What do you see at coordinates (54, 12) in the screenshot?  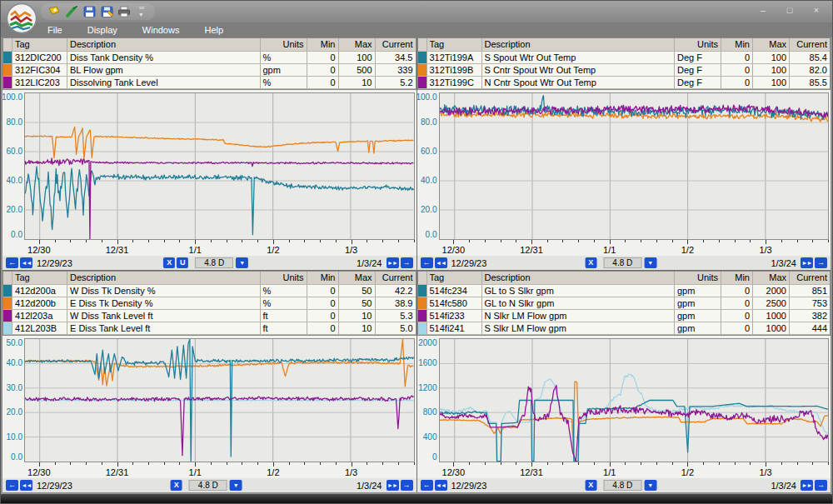 I see `highlighter-icon` at bounding box center [54, 12].